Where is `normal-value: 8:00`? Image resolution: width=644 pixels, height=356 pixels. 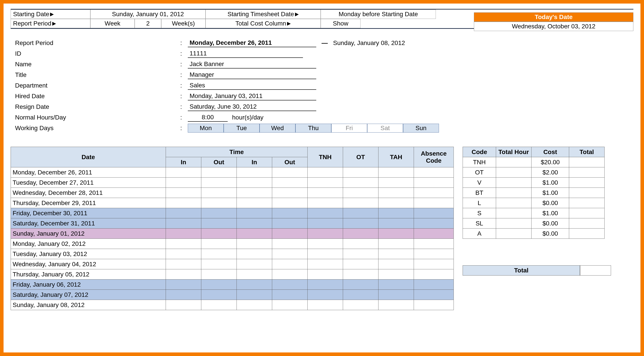
normal-value: 8:00 is located at coordinates (208, 118).